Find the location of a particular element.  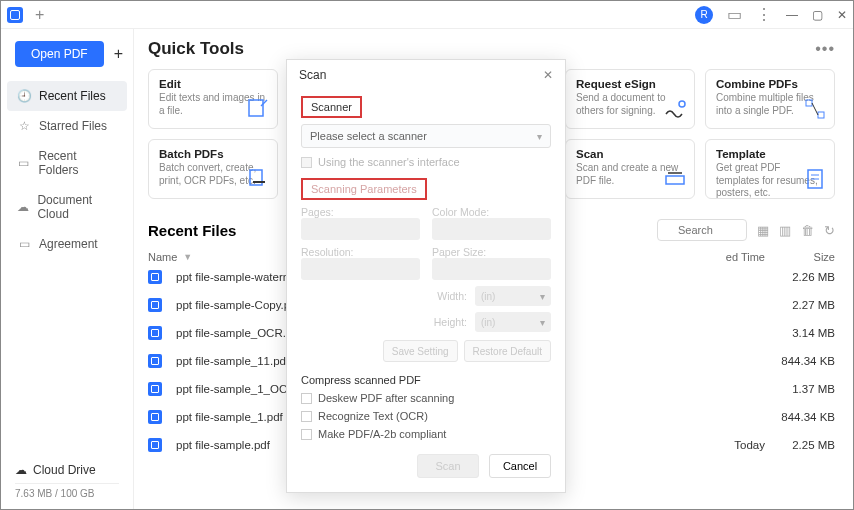

open-pdf-button: Open PDF is located at coordinates (60, 54).